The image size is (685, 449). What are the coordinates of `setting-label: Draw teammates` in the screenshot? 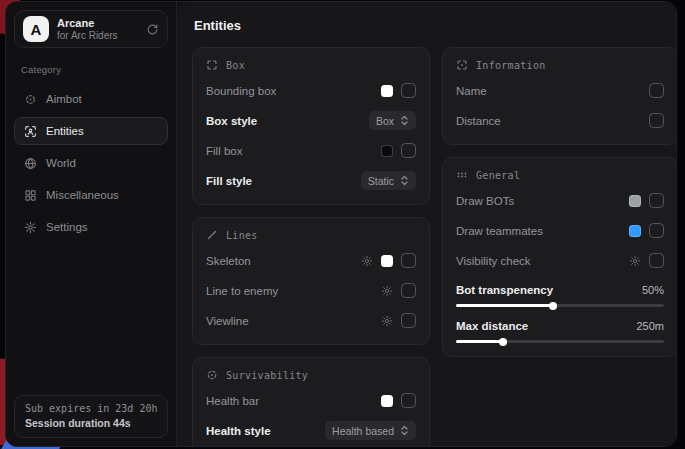 It's located at (500, 231).